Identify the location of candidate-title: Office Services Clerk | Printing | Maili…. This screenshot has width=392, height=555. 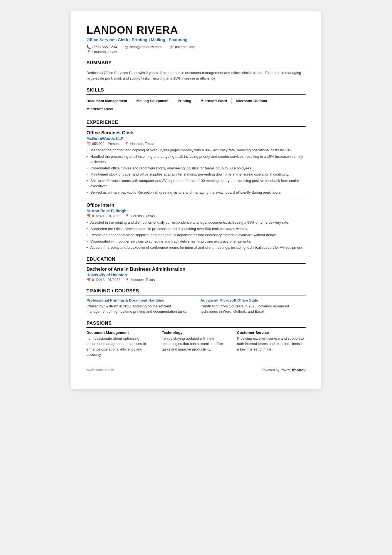
(196, 40).